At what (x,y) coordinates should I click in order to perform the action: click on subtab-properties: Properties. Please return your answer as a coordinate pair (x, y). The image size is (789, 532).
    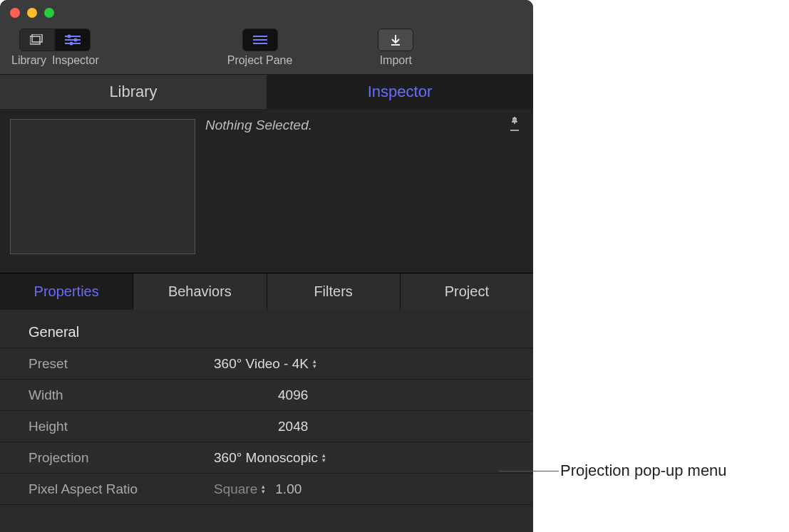
    Looking at the image, I should click on (67, 292).